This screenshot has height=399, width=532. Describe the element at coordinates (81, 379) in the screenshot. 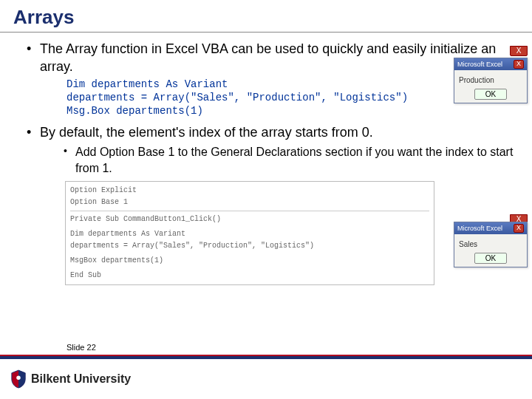

I see `university-name: Bilkent University` at that location.